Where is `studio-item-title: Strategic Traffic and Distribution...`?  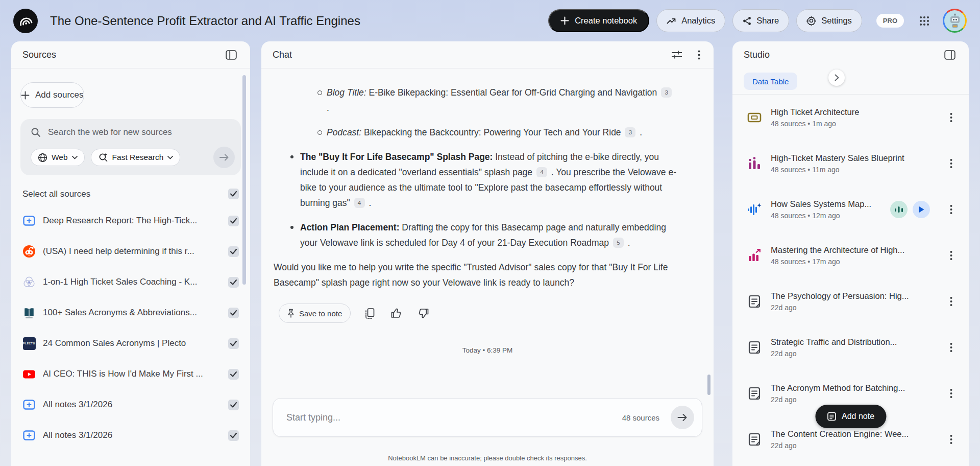
studio-item-title: Strategic Traffic and Distribution... is located at coordinates (834, 342).